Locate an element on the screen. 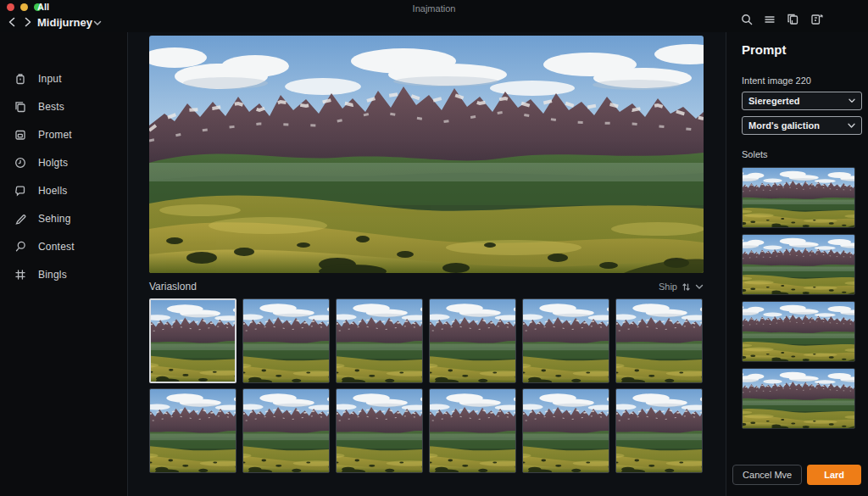 This screenshot has width=868, height=496. intent-image-label: Intent image 220 is located at coordinates (802, 81).